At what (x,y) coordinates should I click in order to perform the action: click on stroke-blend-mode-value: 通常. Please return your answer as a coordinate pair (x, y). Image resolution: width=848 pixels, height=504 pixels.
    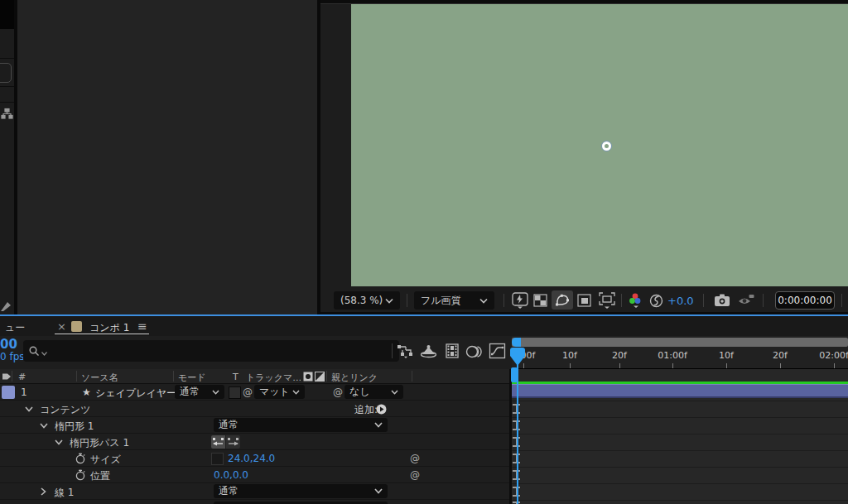
    Looking at the image, I should click on (229, 492).